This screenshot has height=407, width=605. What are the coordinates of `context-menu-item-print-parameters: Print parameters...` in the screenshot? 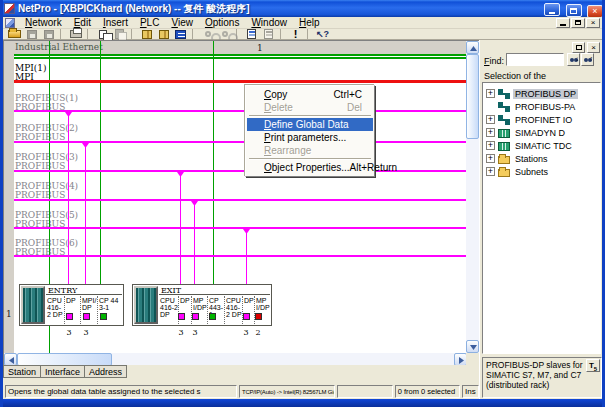 It's located at (310, 138).